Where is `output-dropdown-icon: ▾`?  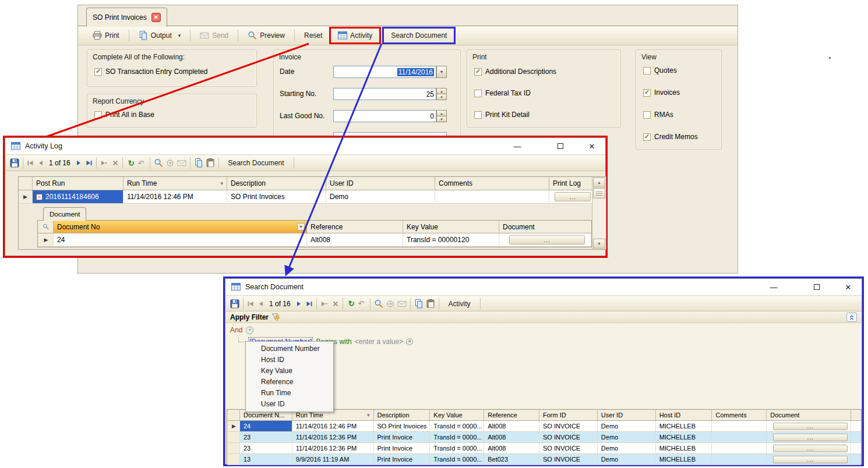 output-dropdown-icon: ▾ is located at coordinates (179, 36).